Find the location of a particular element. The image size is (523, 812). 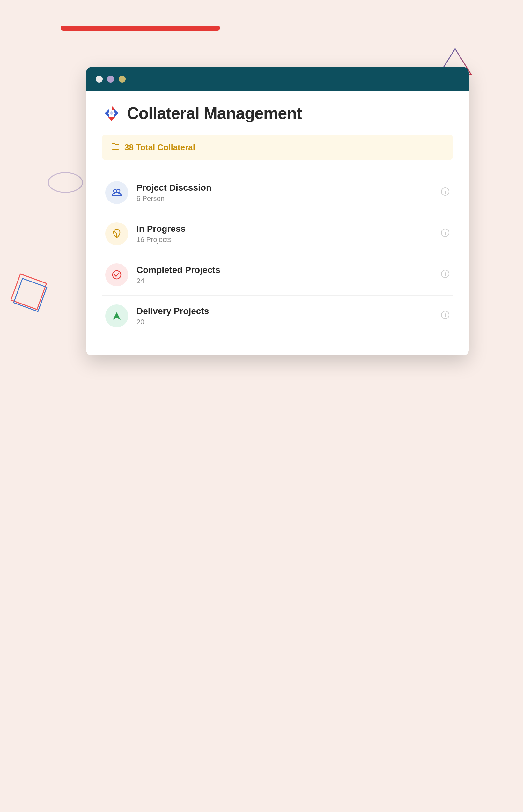

project-discussion-icon-wrap is located at coordinates (117, 192).